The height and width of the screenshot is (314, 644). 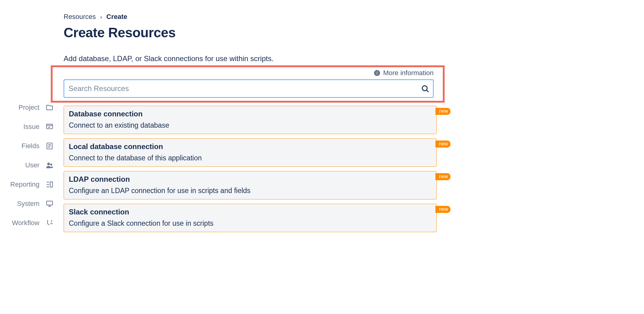 What do you see at coordinates (50, 223) in the screenshot?
I see `workflow-icon` at bounding box center [50, 223].